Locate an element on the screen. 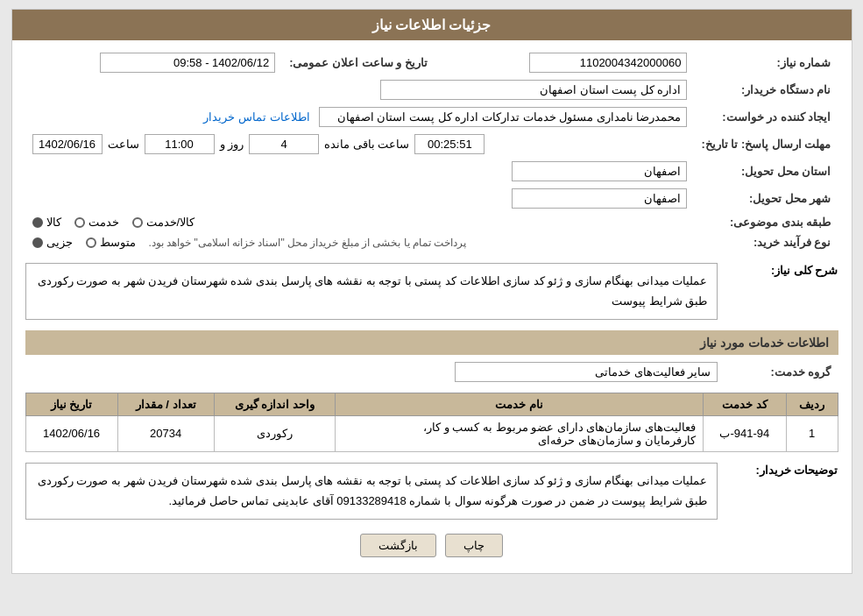 The image size is (863, 616). noe-farayand-radio-group: پرداخت تمام یا بخشی از مبلغ خریداز محل "… is located at coordinates (360, 242).